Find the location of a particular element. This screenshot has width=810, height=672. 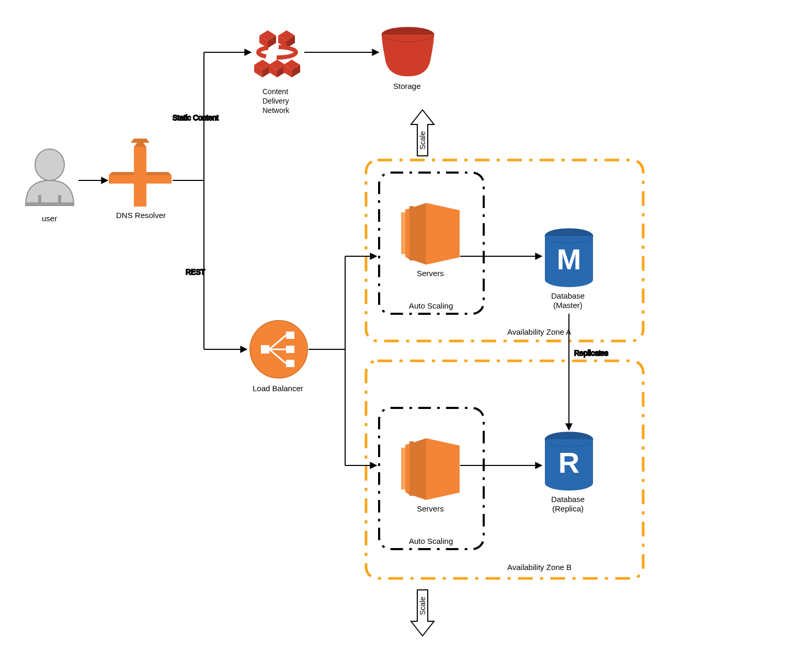

db-replica-label-l1: Database is located at coordinates (568, 499).